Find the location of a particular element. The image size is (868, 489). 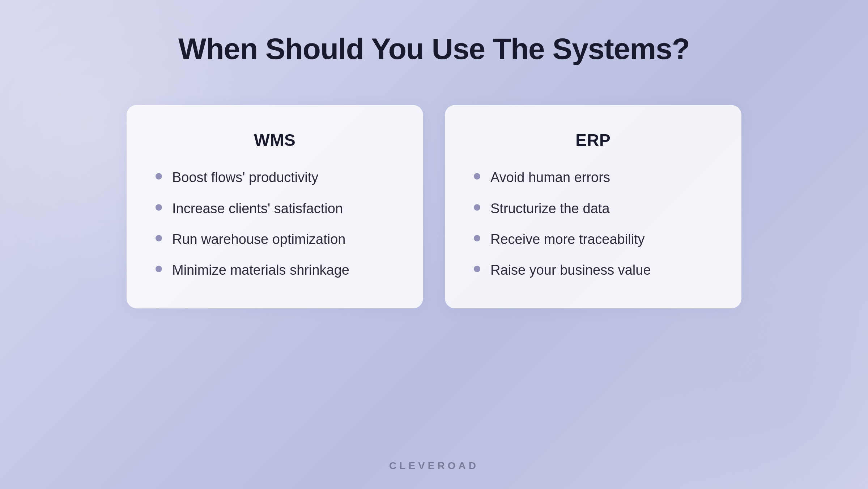

list-item: Run warehouse optimization is located at coordinates (275, 240).